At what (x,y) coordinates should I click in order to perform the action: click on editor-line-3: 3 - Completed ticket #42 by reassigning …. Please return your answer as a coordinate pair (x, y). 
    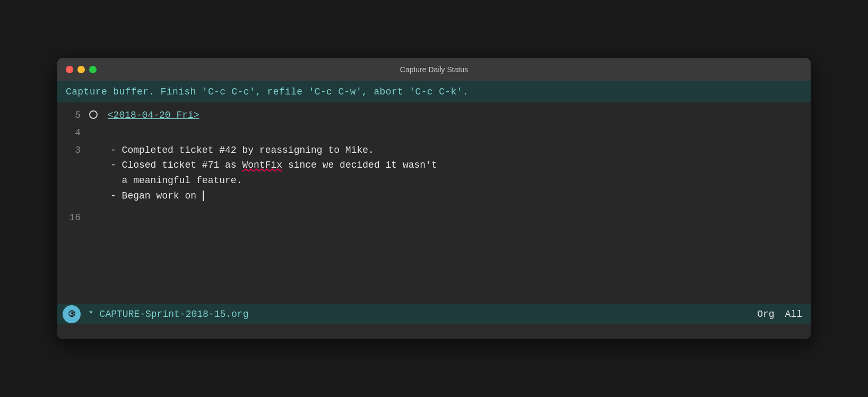
    Looking at the image, I should click on (434, 173).